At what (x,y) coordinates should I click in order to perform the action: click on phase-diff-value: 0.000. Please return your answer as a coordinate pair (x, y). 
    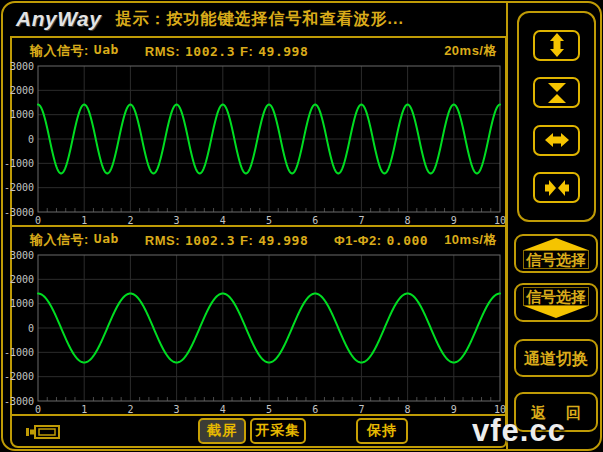
    Looking at the image, I should click on (407, 240).